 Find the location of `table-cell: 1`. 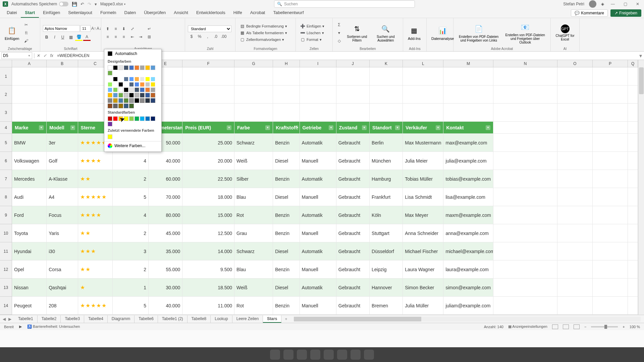

table-cell: 1 is located at coordinates (131, 288).